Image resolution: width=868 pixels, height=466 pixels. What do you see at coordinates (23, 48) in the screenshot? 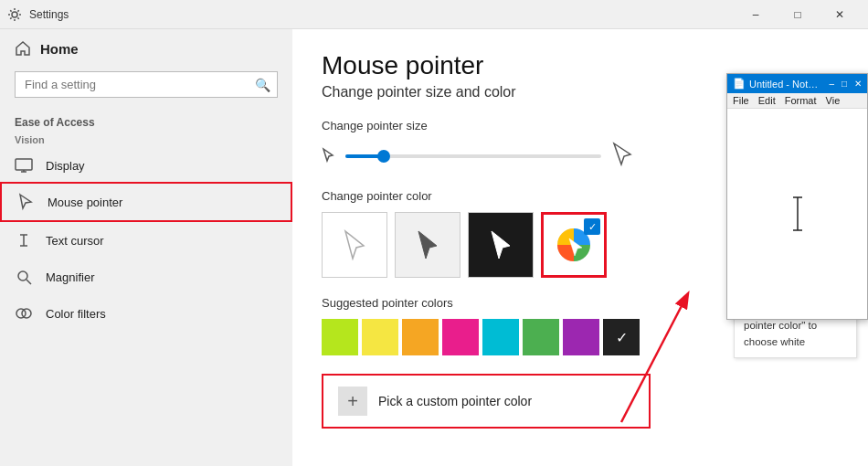
I see `home-icon` at bounding box center [23, 48].